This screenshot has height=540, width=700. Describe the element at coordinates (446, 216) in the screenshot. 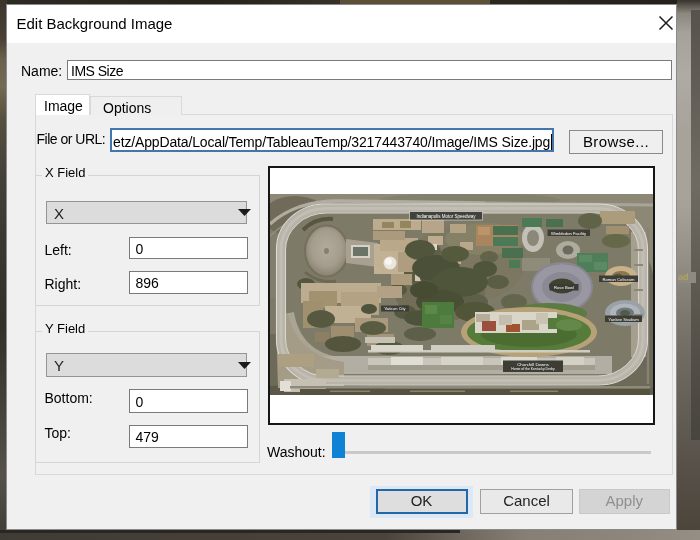

I see `svg-text: Indianapolis Motor Speedway` at that location.